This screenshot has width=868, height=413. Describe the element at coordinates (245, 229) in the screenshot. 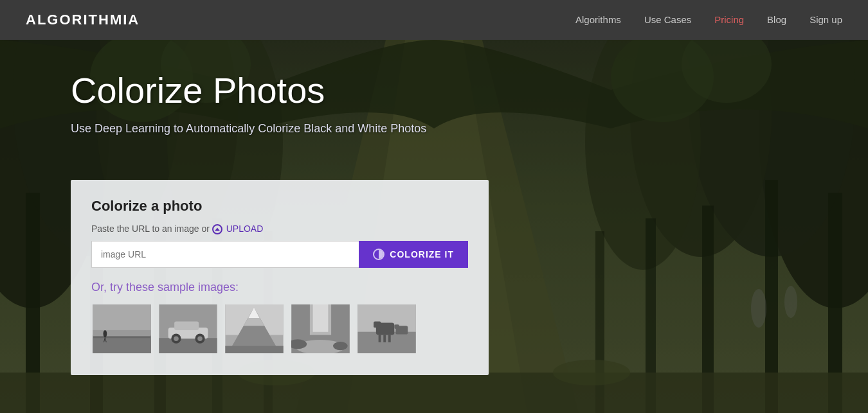

I see `upload-link: UPLOAD` at that location.